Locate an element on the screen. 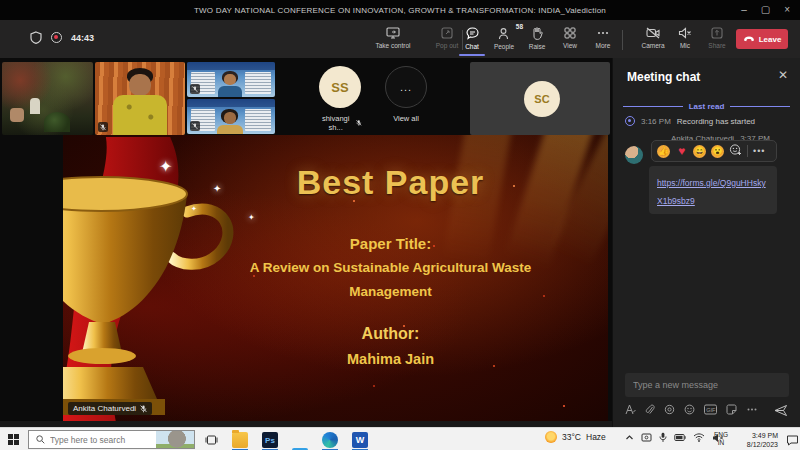 This screenshot has height=450, width=800. participant-name: shivangi sh... is located at coordinates (336, 123).